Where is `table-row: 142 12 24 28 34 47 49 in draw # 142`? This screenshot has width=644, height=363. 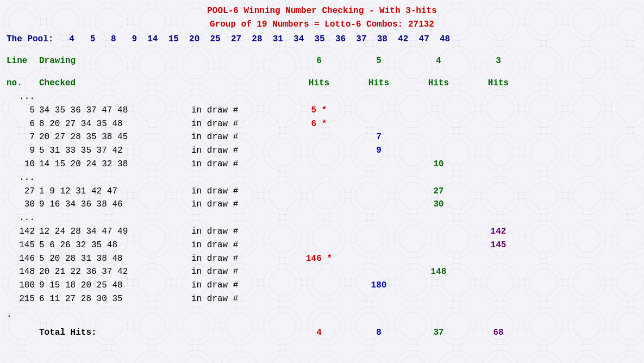
table-row: 142 12 24 28 34 47 49 in draw # 142 is located at coordinates (322, 231).